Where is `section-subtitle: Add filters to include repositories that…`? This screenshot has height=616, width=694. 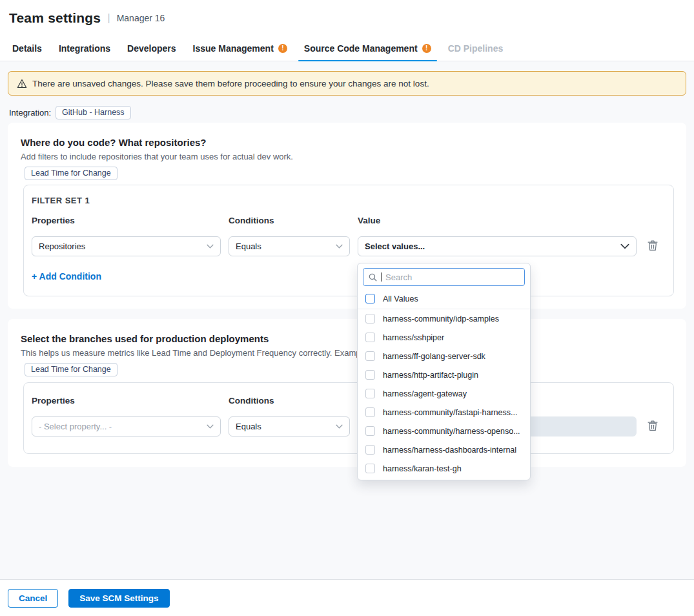 section-subtitle: Add filters to include repositories that… is located at coordinates (157, 156).